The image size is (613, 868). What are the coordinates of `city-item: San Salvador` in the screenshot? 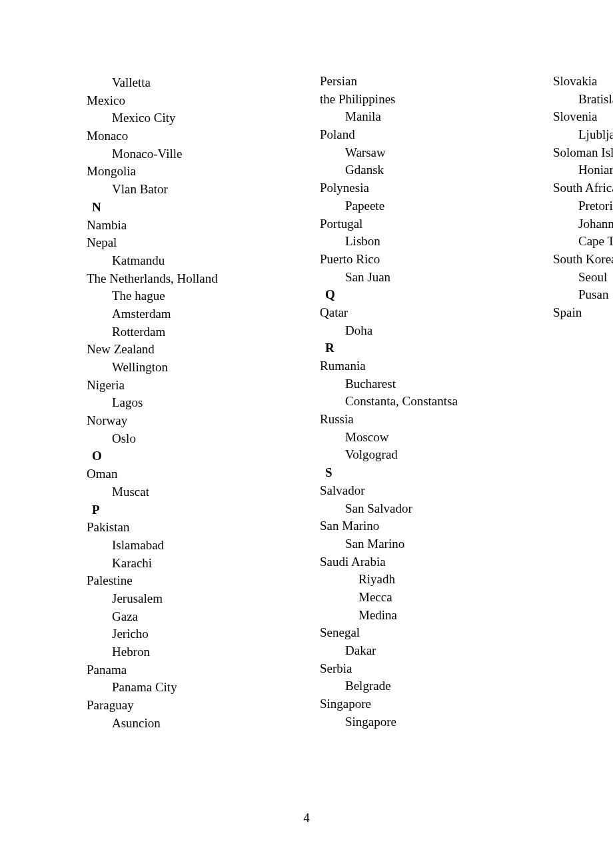 It's located at (423, 509).